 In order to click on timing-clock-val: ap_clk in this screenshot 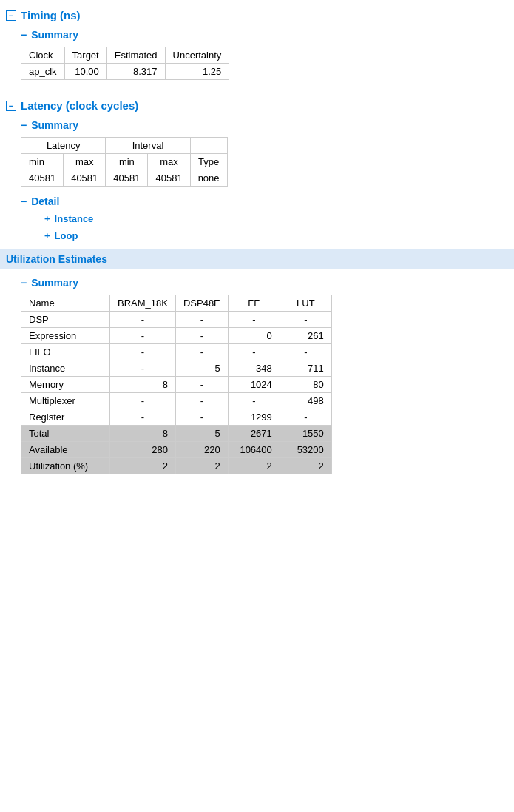, I will do `click(43, 72)`.